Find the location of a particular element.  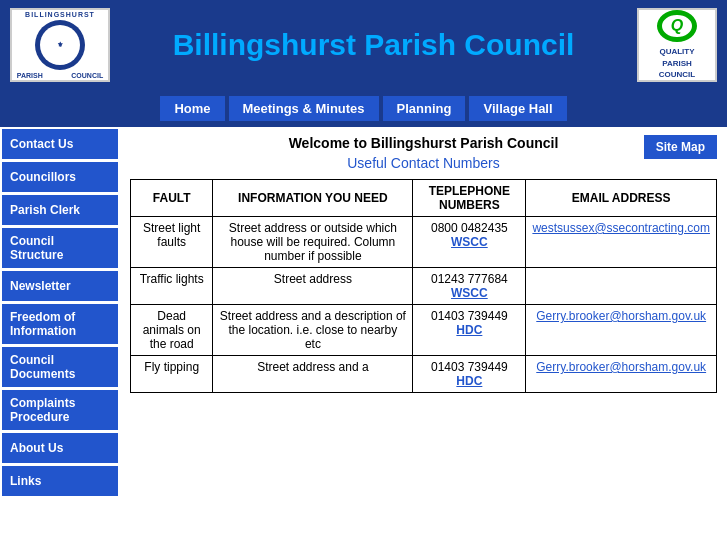

logo-circle-inner: ⚜ is located at coordinates (60, 45).